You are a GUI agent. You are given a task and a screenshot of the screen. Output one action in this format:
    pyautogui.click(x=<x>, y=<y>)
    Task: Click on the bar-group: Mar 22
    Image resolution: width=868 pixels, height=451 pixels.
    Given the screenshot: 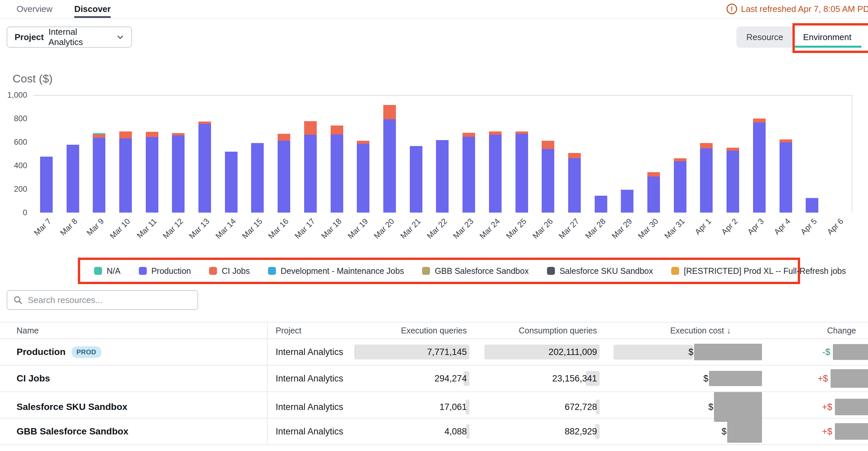 What is the action you would take?
    pyautogui.click(x=443, y=154)
    